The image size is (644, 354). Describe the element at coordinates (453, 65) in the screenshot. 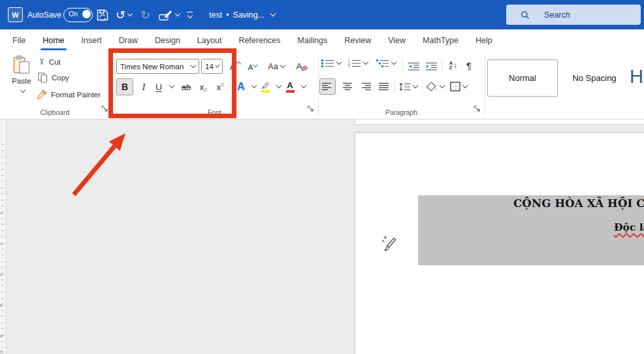

I see `sort-button: A Z ↓` at that location.